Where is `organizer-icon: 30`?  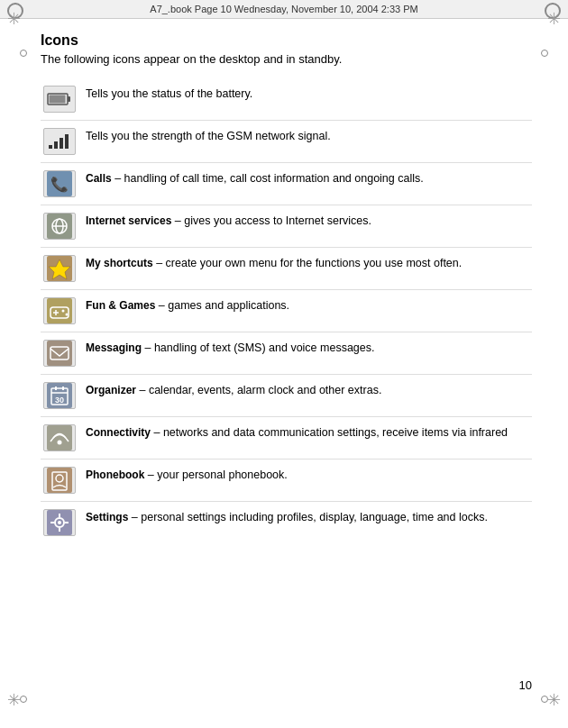
organizer-icon: 30 is located at coordinates (60, 396).